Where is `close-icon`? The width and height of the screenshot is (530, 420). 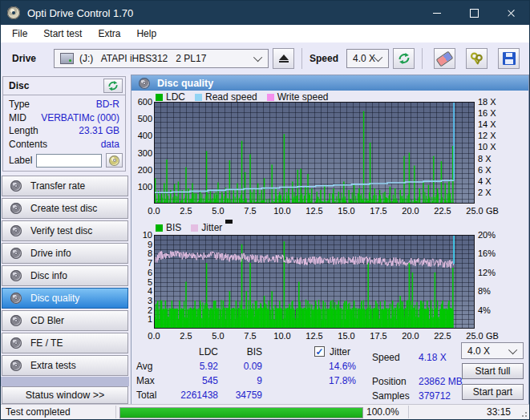
close-icon is located at coordinates (512, 13).